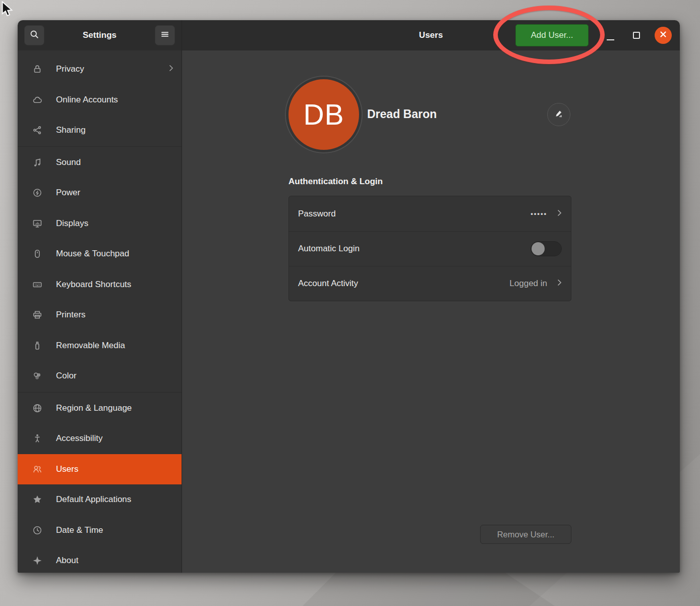 This screenshot has height=606, width=700. What do you see at coordinates (430, 248) in the screenshot?
I see `auth-card: Password ••••• Automatic Login Account A` at bounding box center [430, 248].